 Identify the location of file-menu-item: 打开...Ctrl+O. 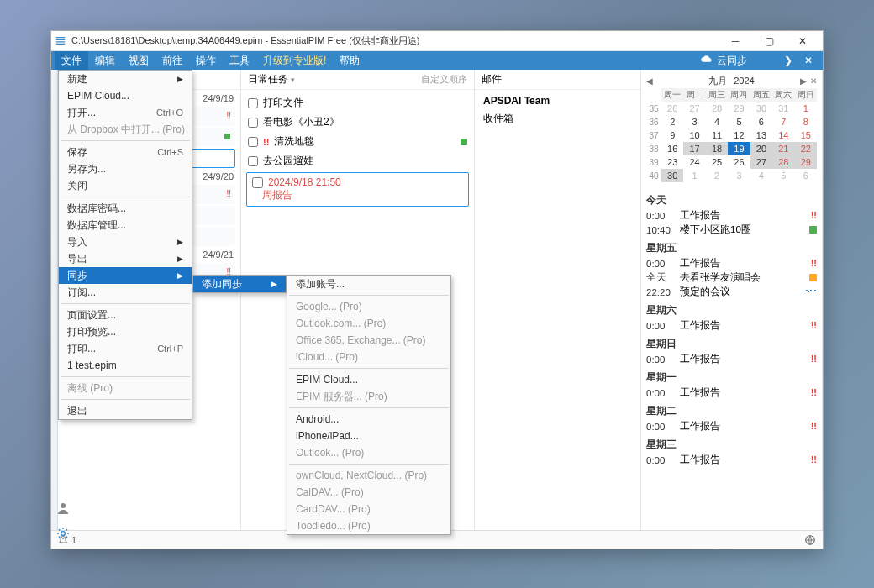
(125, 113).